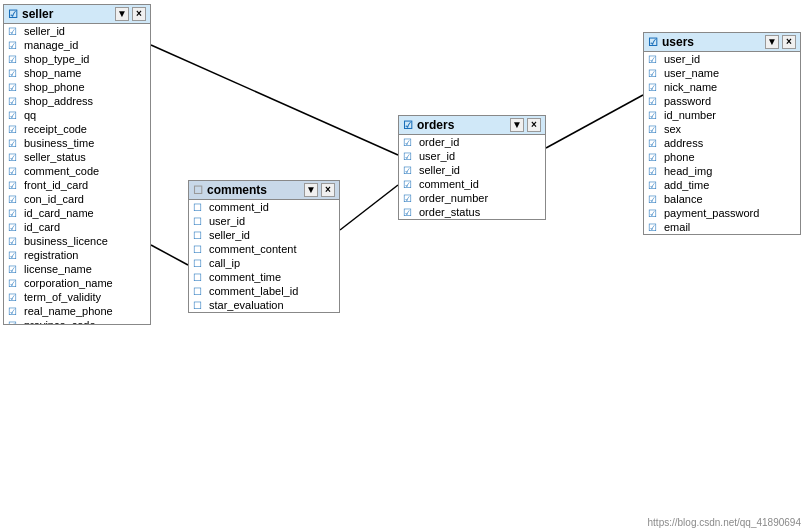 The image size is (805, 532). Describe the element at coordinates (472, 177) in the screenshot. I see `orders-table-body: ☑order_id☑user_id☑seller_id☑comment_id☑o…` at that location.